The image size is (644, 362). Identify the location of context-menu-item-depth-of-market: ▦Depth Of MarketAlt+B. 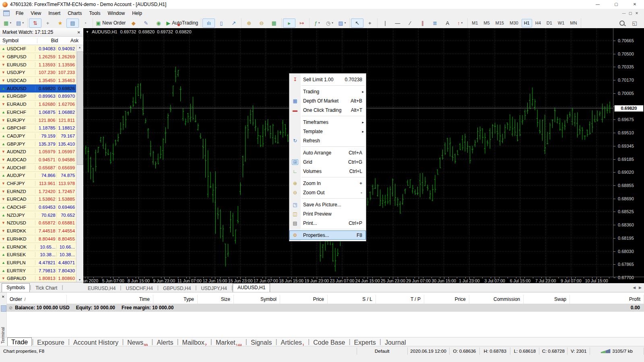
(328, 101).